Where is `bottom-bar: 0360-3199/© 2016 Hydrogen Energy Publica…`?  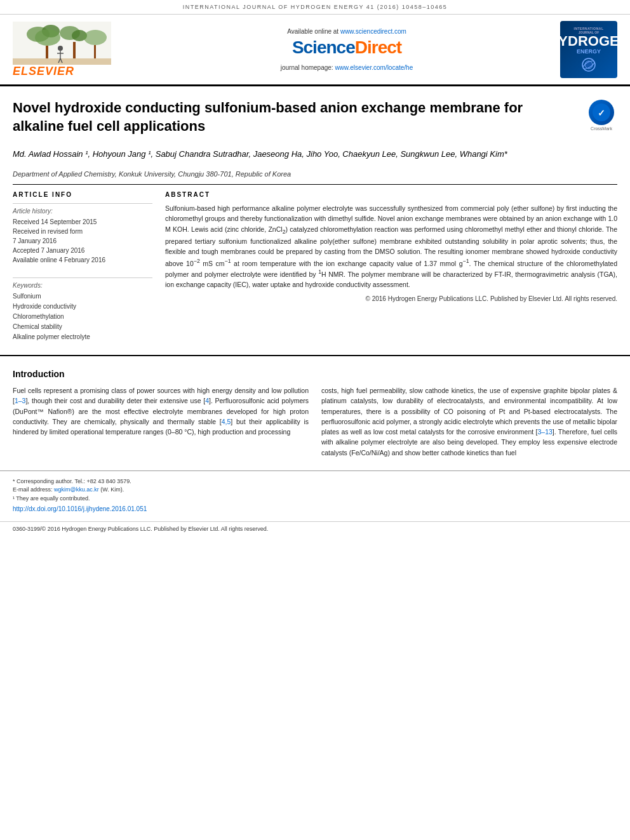 bottom-bar: 0360-3199/© 2016 Hydrogen Energy Publica… is located at coordinates (315, 528).